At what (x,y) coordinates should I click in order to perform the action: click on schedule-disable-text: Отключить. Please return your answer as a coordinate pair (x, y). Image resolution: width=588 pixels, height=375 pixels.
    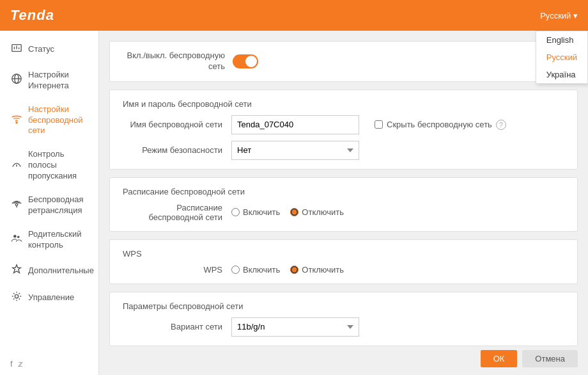
    Looking at the image, I should click on (323, 212).